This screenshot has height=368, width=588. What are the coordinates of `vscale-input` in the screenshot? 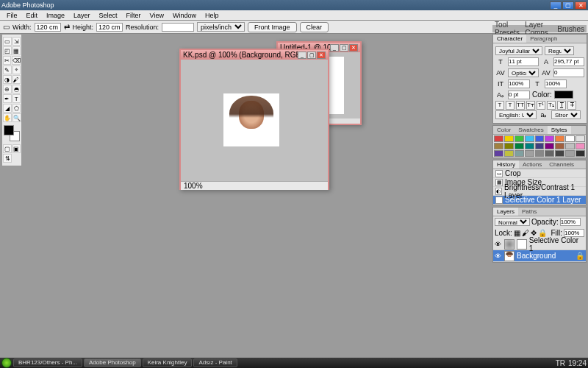 It's located at (519, 84).